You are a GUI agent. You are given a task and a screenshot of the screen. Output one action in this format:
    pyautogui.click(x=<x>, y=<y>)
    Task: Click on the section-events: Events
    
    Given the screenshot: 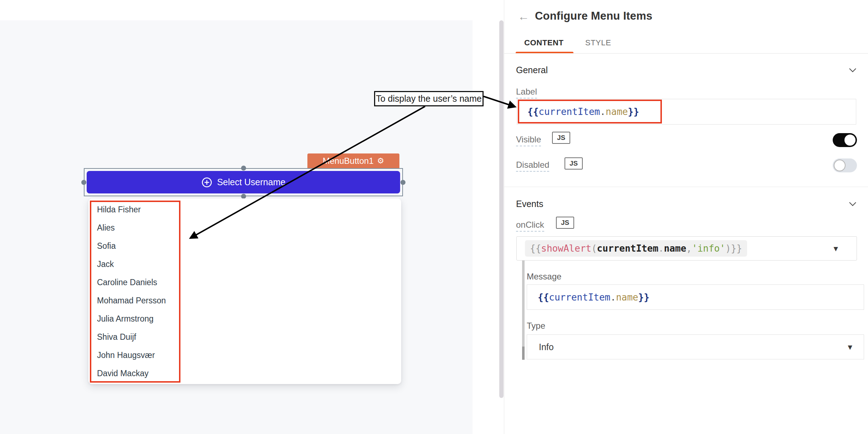 What is the action you would take?
    pyautogui.click(x=530, y=204)
    